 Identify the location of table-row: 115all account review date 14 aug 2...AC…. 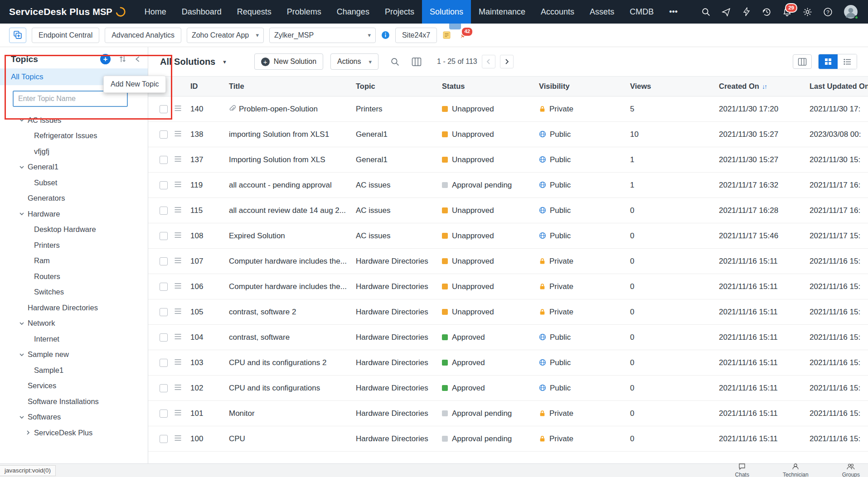
(508, 211).